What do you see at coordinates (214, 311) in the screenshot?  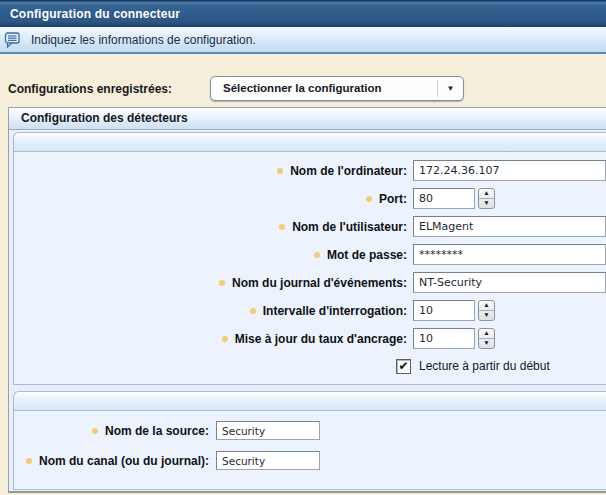 I see `polling-interval-label-cell: Intervalle d'interrogation:` at bounding box center [214, 311].